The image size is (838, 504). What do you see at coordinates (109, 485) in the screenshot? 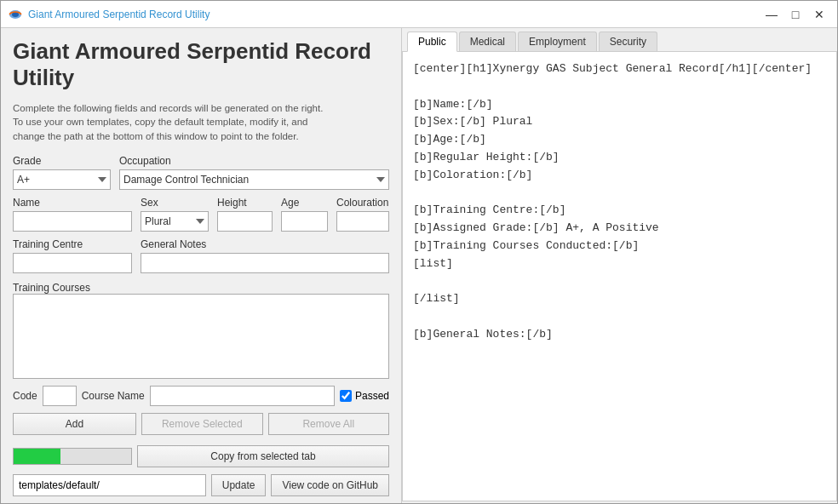
I see `path-input` at bounding box center [109, 485].